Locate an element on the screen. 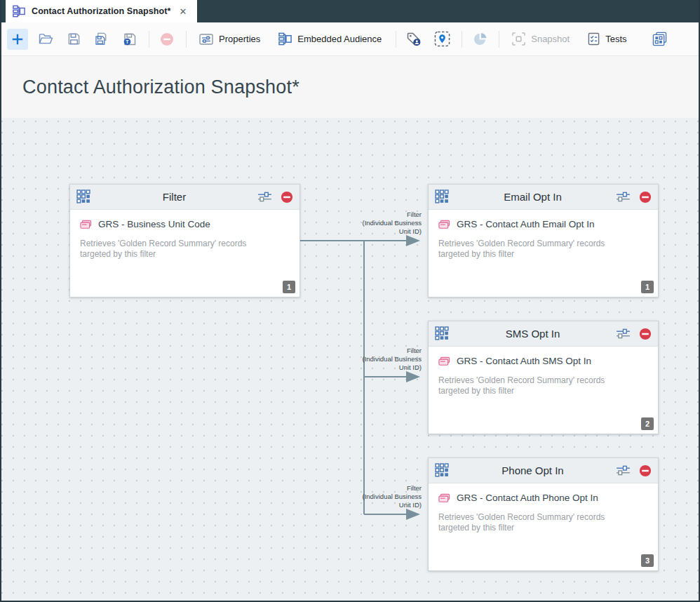 The width and height of the screenshot is (700, 602). card-body: GRS - Contact Auth Email Opt In Retrieve… is located at coordinates (543, 254).